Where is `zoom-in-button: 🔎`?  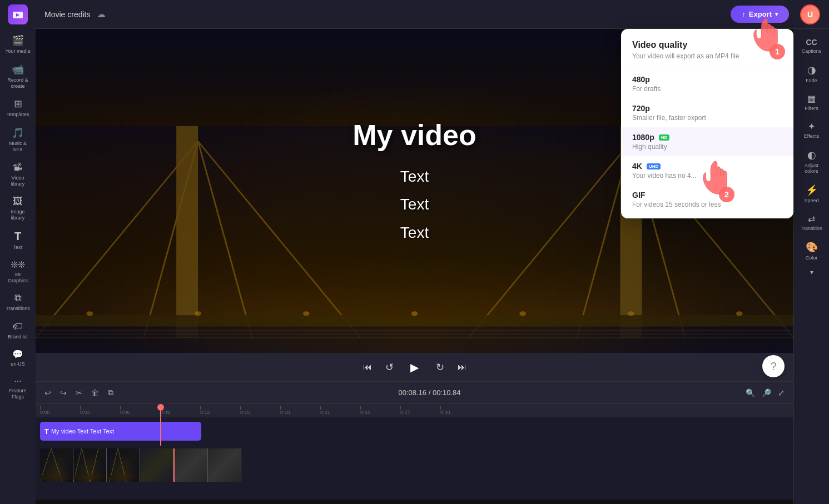
zoom-in-button: 🔎 is located at coordinates (766, 393).